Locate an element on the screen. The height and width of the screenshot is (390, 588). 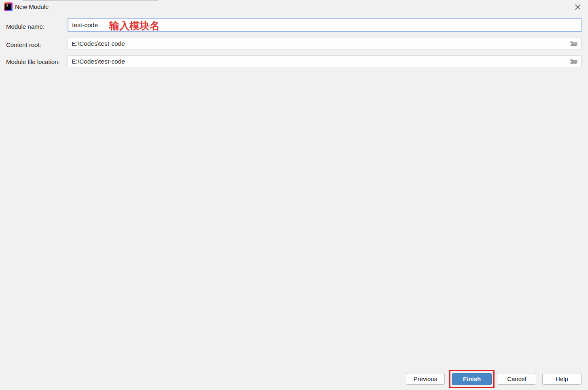
module-file-location-label: Module file location: is located at coordinates (33, 62).